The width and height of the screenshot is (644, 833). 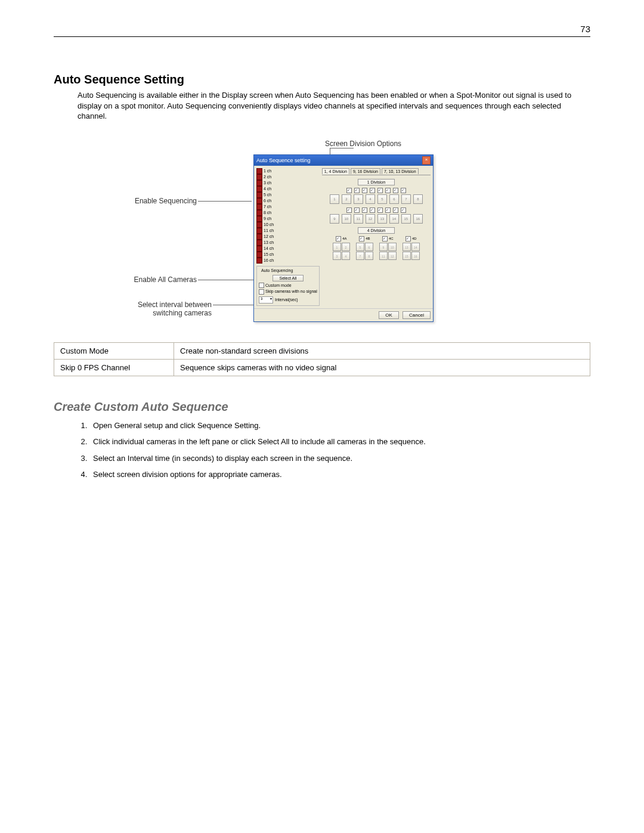 What do you see at coordinates (322, 367) in the screenshot?
I see `table-row: Skip 0 FPS Channel Sequence skips camera…` at bounding box center [322, 367].